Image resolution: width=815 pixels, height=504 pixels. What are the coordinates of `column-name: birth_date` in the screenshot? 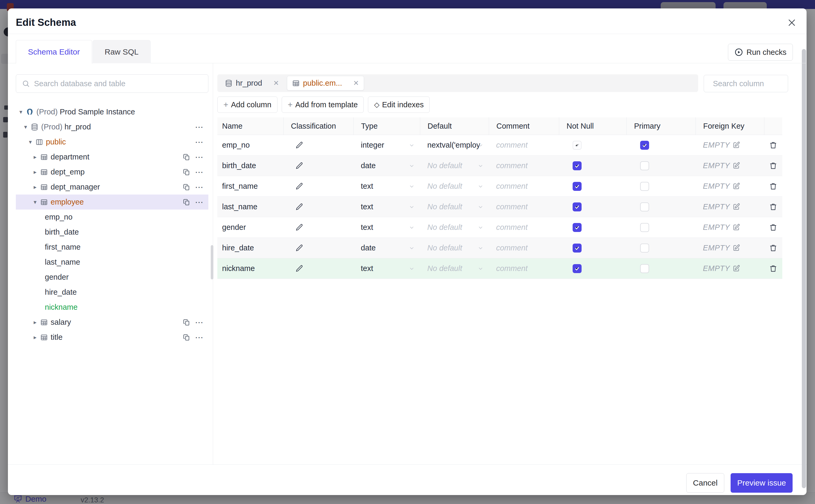 It's located at (250, 166).